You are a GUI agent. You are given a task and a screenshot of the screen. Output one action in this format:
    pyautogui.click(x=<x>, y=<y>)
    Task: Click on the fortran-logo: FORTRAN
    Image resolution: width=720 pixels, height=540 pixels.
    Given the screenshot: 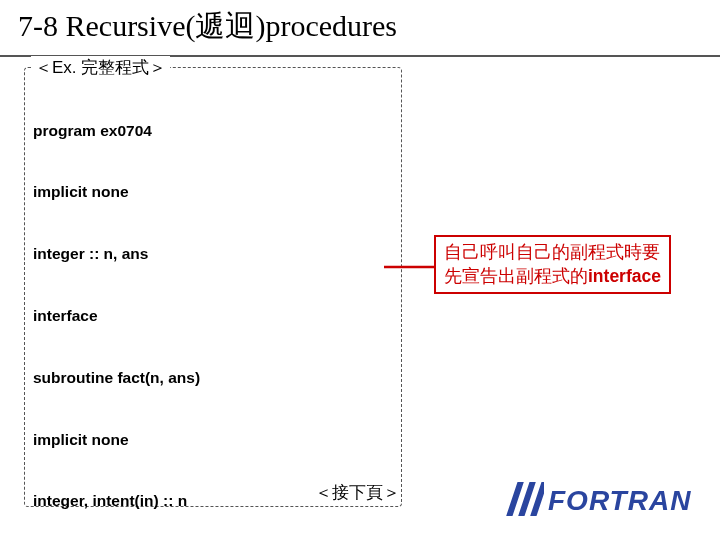 What is the action you would take?
    pyautogui.click(x=604, y=503)
    